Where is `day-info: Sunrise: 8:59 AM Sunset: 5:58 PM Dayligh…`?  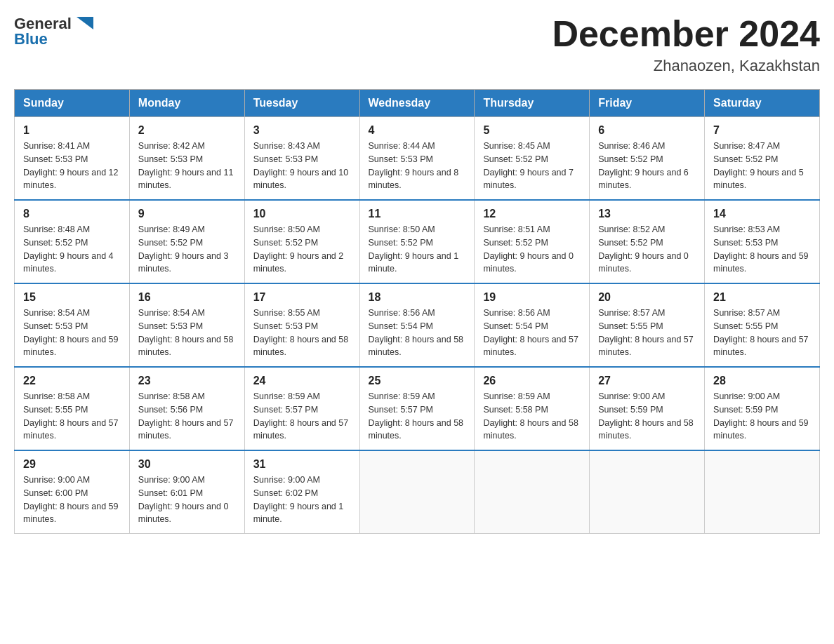
day-info: Sunrise: 8:59 AM Sunset: 5:58 PM Dayligh… is located at coordinates (532, 417).